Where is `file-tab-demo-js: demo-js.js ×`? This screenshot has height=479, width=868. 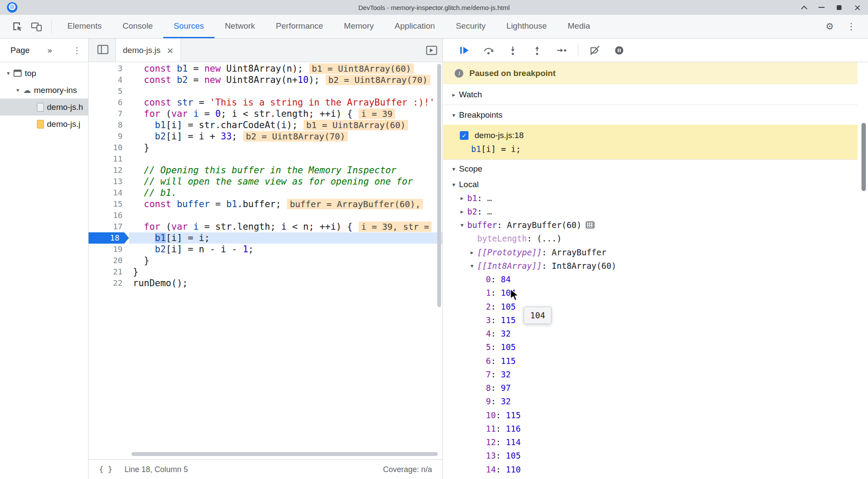 file-tab-demo-js: demo-js.js × is located at coordinates (149, 50).